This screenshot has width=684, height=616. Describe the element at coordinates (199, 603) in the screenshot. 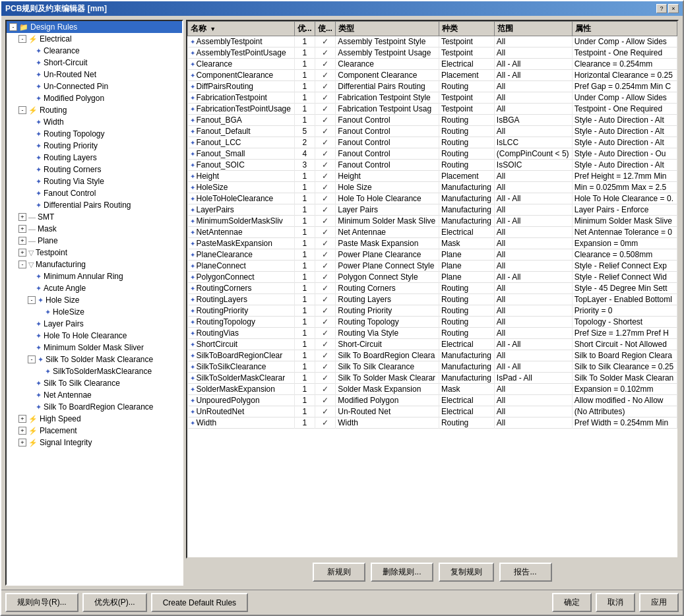

I see `create-default-rules-button: Create Default Rules` at that location.